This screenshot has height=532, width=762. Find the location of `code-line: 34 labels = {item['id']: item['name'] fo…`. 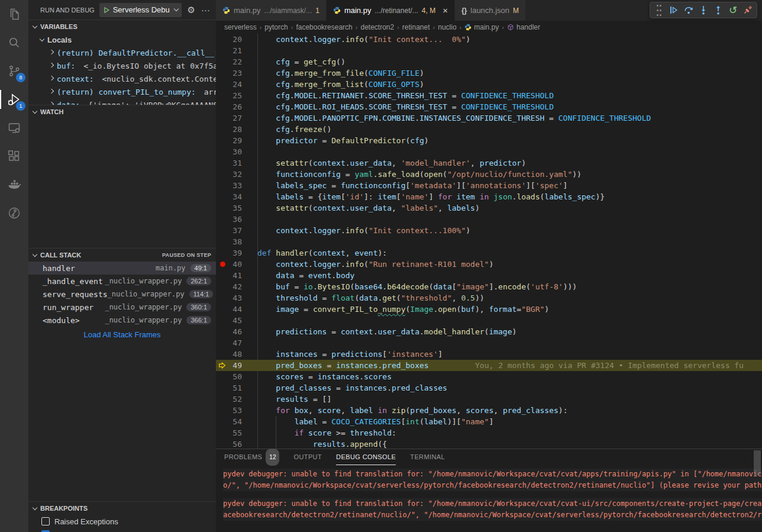

code-line: 34 labels = {item['id']: item['name'] fo… is located at coordinates (489, 196).